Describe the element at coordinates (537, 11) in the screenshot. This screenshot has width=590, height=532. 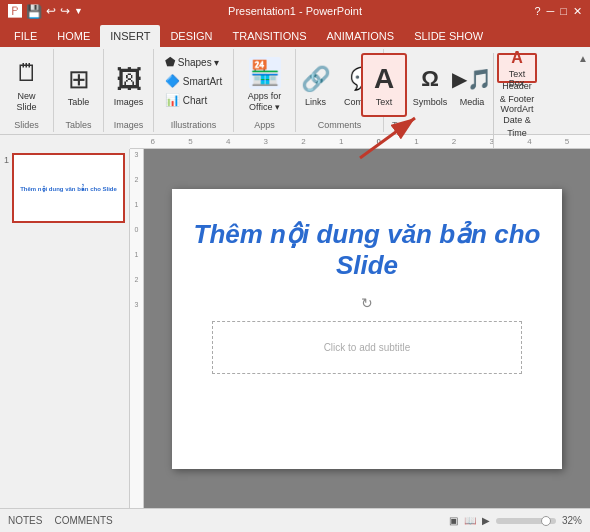
I see `help-button: ?` at that location.